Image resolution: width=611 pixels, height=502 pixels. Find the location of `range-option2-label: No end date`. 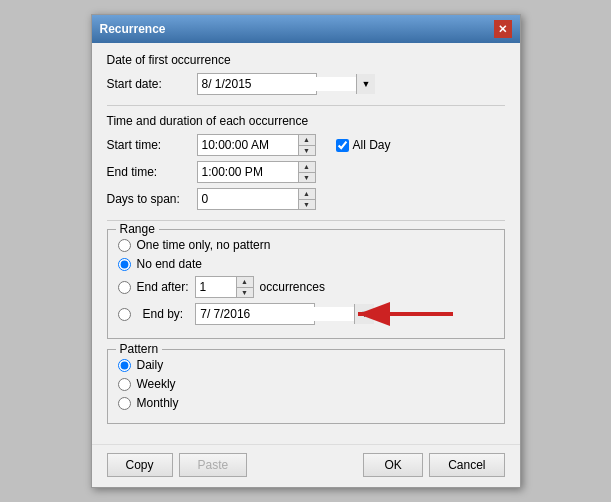

range-option2-label: No end date is located at coordinates (170, 264).